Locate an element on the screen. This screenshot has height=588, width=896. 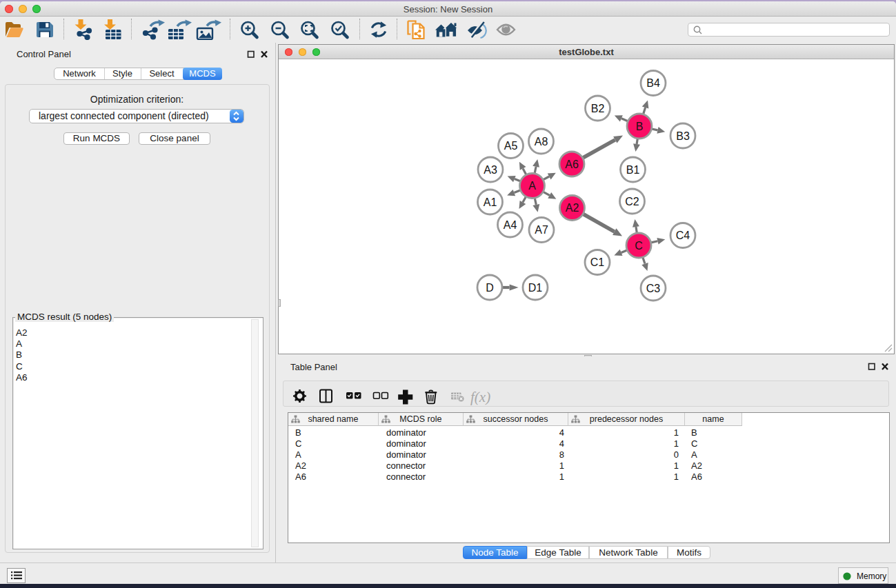
svg-text: D1 is located at coordinates (535, 288).